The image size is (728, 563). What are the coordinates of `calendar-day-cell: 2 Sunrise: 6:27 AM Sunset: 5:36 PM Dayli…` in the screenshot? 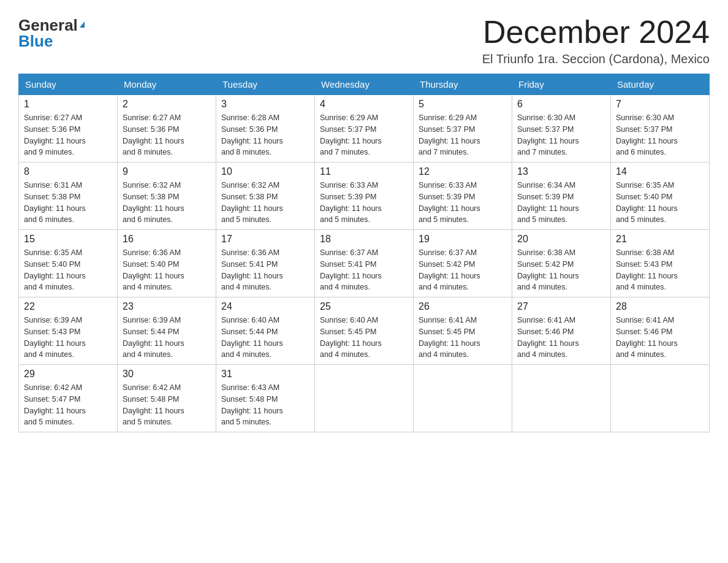 It's located at (167, 129).